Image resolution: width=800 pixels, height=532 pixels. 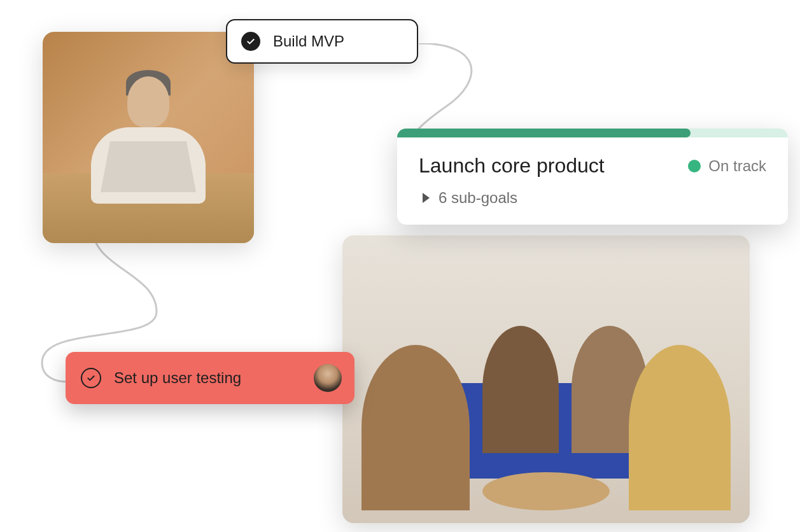 What do you see at coordinates (727, 166) in the screenshot?
I see `status-badge: On track` at bounding box center [727, 166].